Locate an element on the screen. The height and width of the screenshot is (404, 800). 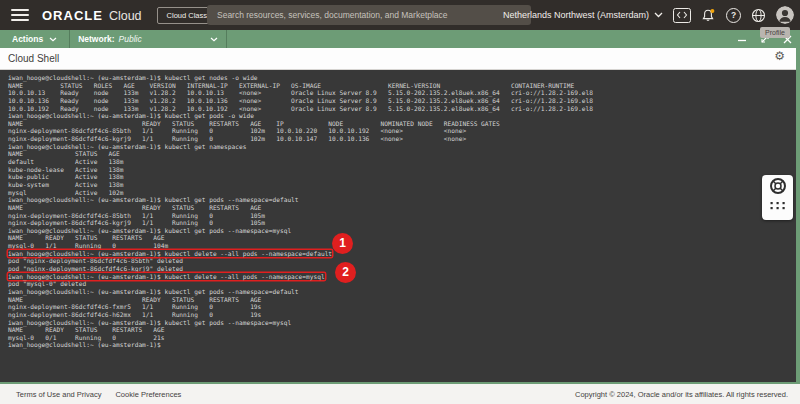
actions-menu-button: Actions is located at coordinates (34, 39).